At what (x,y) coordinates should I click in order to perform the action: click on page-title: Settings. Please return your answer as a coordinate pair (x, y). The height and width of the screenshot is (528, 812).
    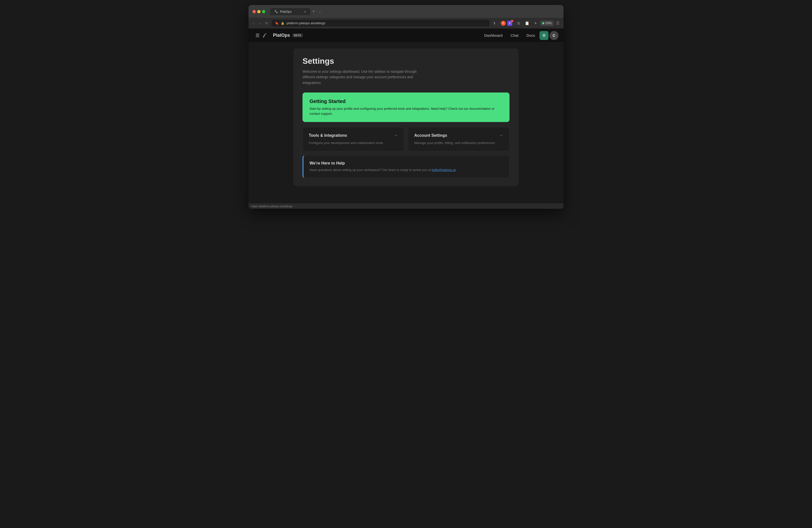
    Looking at the image, I should click on (406, 61).